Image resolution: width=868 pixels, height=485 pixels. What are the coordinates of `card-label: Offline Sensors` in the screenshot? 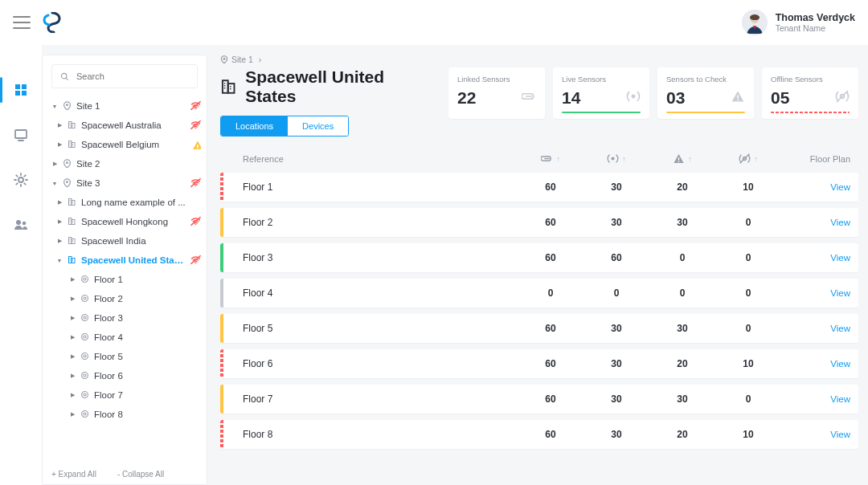 It's located at (810, 79).